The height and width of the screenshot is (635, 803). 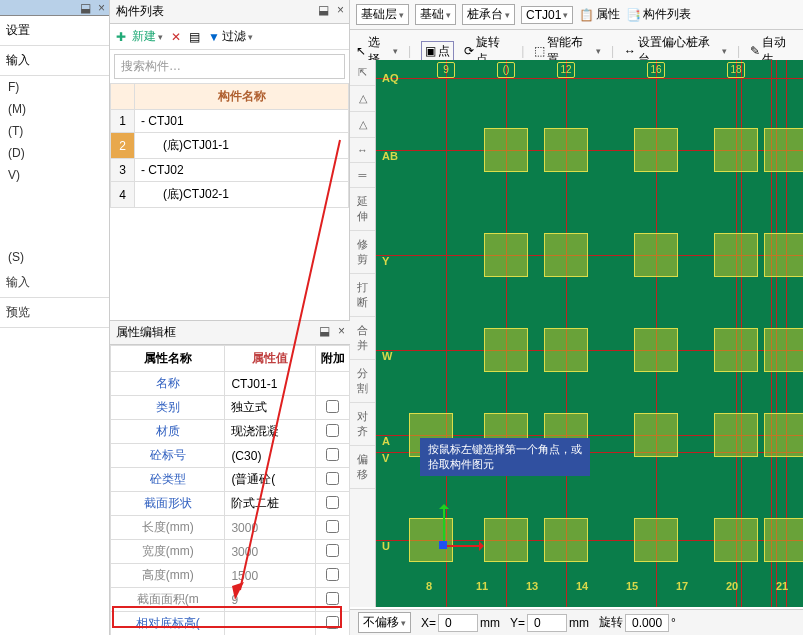 What do you see at coordinates (230, 36) in the screenshot?
I see `filter-button: ▼过滤▾` at bounding box center [230, 36].